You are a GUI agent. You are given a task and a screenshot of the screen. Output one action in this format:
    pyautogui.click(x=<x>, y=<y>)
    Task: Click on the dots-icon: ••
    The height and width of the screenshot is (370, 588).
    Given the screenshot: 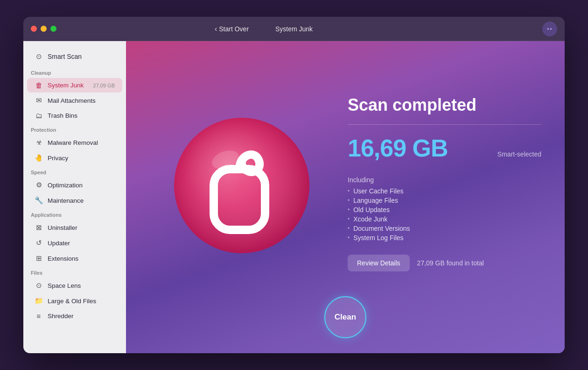 What is the action you would take?
    pyautogui.click(x=550, y=29)
    